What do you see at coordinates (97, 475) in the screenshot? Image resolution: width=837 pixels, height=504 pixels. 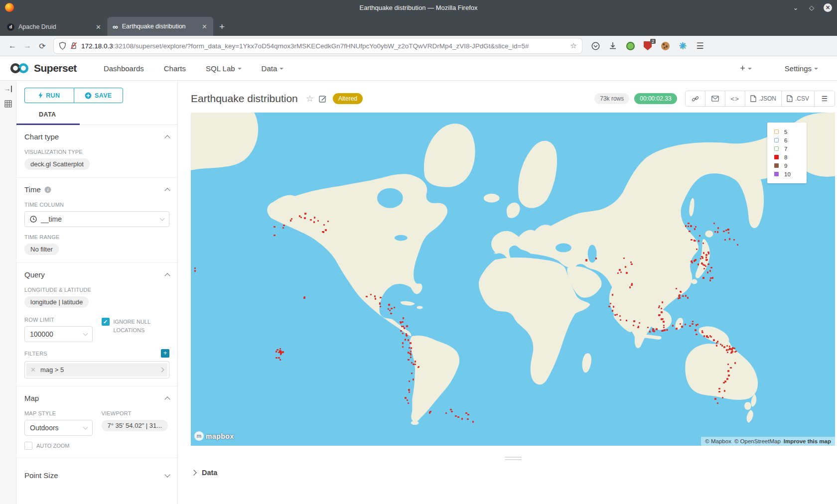 I see `section-header-point-size: Point Size` at bounding box center [97, 475].